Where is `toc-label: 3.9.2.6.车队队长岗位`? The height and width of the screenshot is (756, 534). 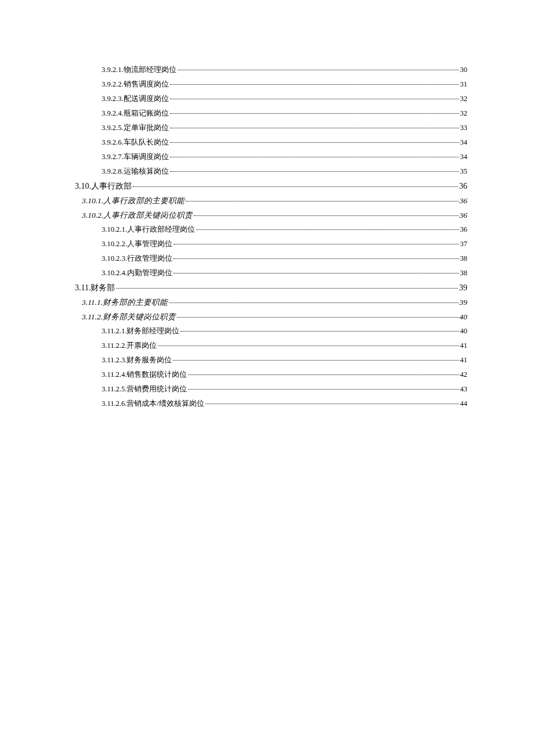 toc-label: 3.9.2.6.车队队长岗位 is located at coordinates (135, 143).